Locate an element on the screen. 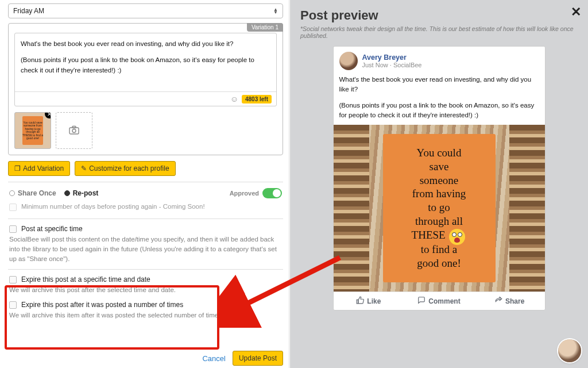 This screenshot has height=368, width=588. update-post-label: Update Post is located at coordinates (258, 358).